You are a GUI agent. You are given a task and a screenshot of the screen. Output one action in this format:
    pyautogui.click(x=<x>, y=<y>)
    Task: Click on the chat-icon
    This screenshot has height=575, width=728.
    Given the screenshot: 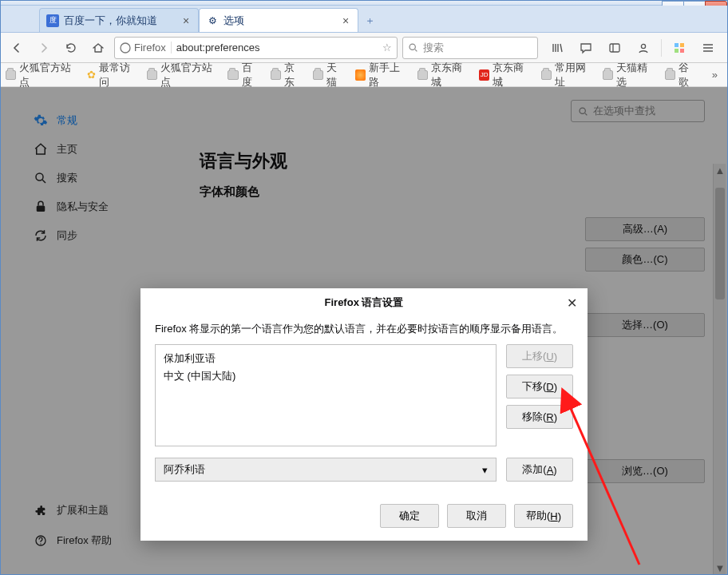 What is the action you would take?
    pyautogui.click(x=586, y=48)
    